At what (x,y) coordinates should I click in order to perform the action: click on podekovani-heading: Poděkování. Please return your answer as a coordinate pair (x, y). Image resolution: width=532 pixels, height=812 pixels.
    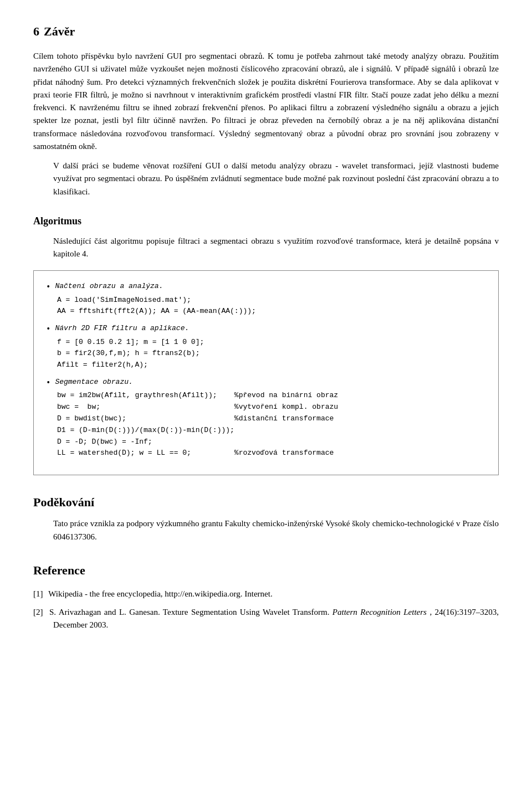
    Looking at the image, I should click on (266, 502).